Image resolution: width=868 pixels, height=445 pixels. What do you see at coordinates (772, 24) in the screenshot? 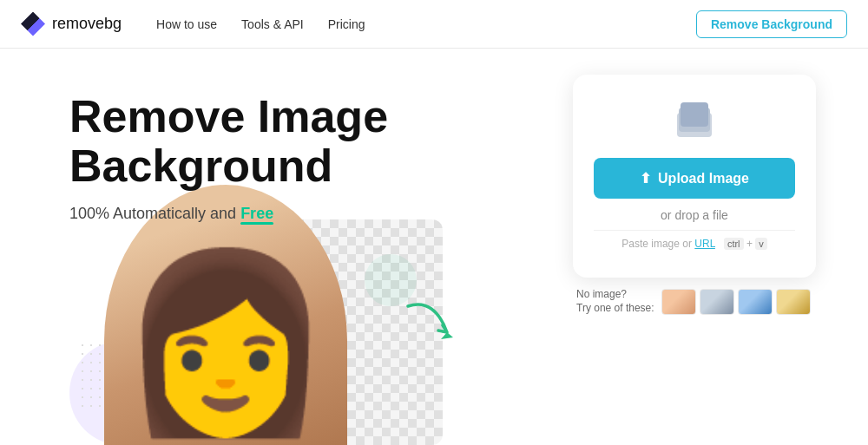
I see `nav-remove-background-button: Remove Background` at bounding box center [772, 24].